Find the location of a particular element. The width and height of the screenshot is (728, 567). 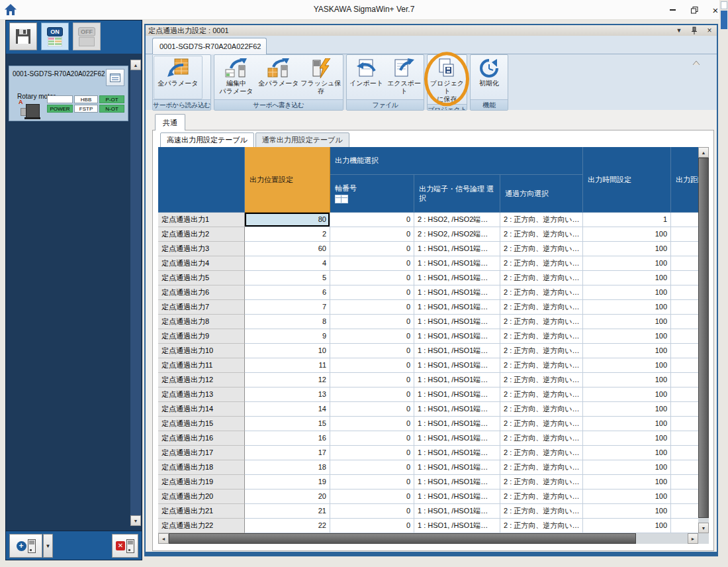

cell-output-position: 7 is located at coordinates (287, 307).